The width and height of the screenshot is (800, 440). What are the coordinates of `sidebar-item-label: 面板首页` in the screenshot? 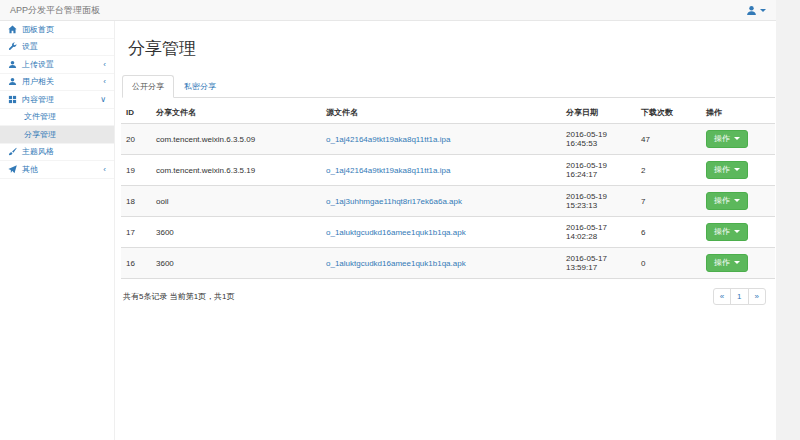 It's located at (38, 30).